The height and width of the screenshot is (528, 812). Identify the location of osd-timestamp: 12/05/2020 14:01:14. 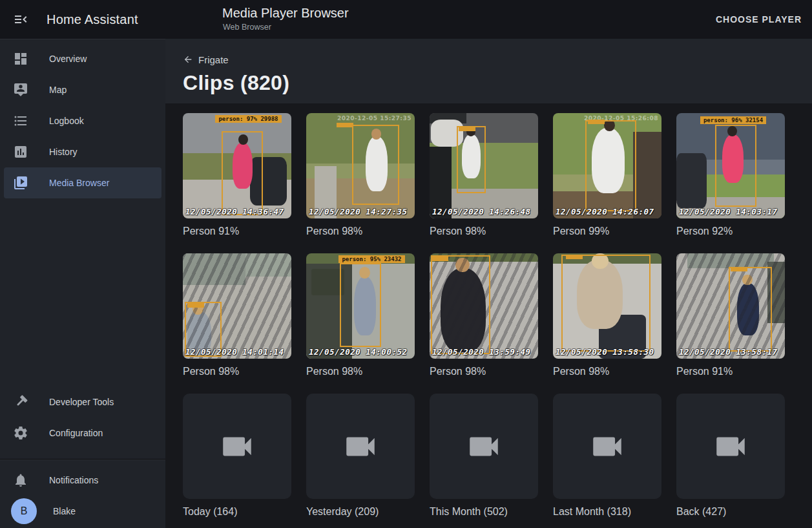
(235, 352).